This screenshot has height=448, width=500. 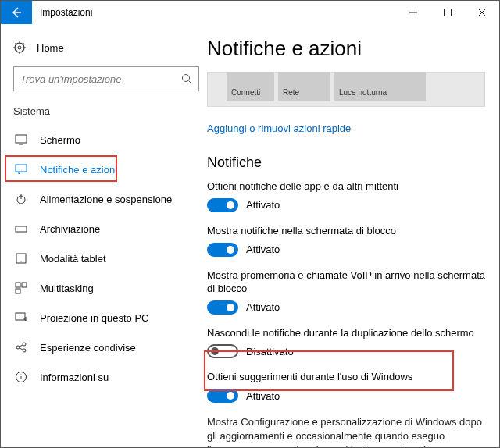 I want to click on back-button, so click(x=16, y=12).